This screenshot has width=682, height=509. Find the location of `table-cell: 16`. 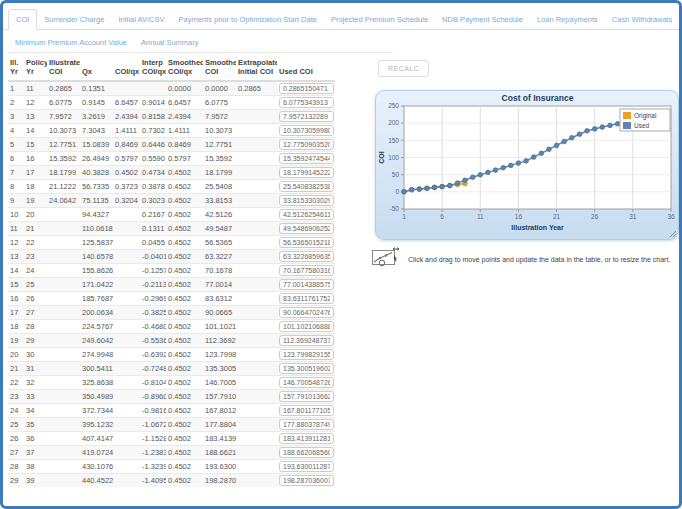

table-cell: 16 is located at coordinates (36, 158).